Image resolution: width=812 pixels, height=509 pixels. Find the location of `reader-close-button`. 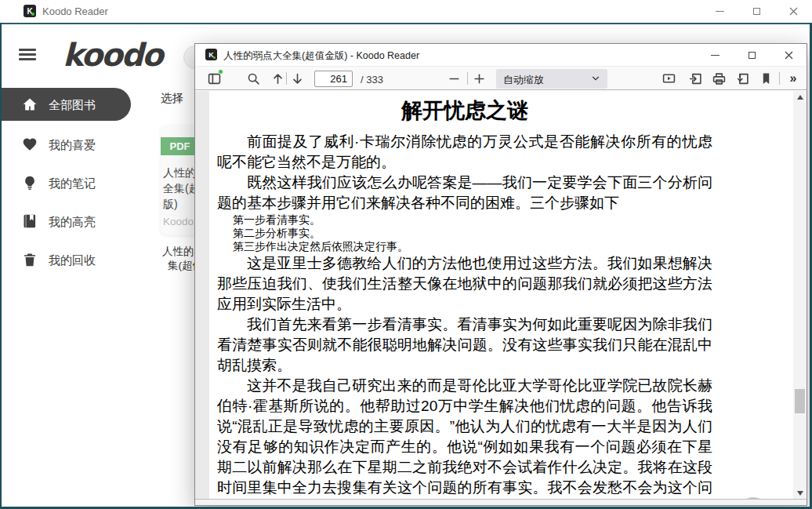

reader-close-button is located at coordinates (788, 55).